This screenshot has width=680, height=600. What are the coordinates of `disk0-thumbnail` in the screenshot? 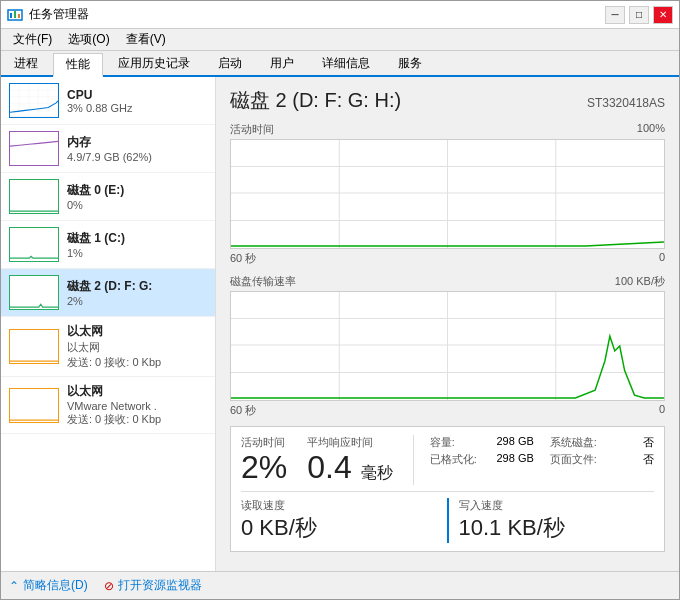 It's located at (34, 196).